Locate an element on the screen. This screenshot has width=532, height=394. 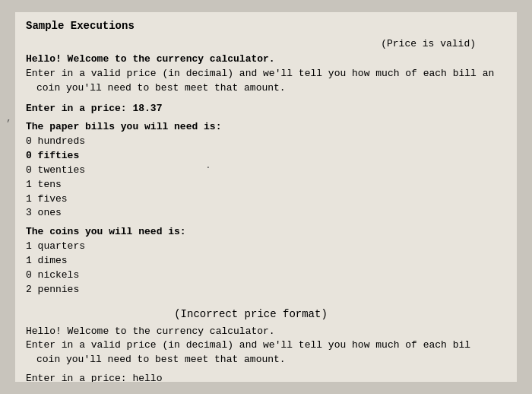
incorrect-price-note: (Incorrect price format) is located at coordinates (266, 314).